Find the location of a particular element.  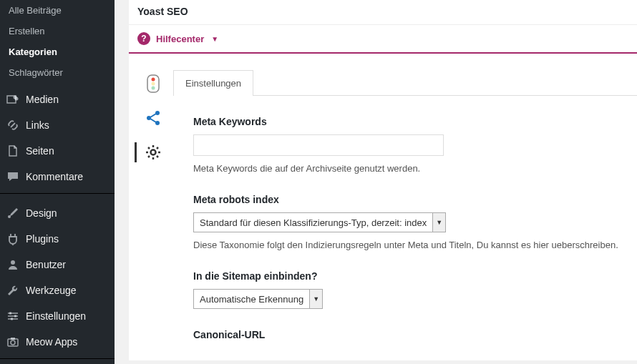

meta-robots-select: Standard für diesen Klassifizierungs-Typ… is located at coordinates (319, 222).